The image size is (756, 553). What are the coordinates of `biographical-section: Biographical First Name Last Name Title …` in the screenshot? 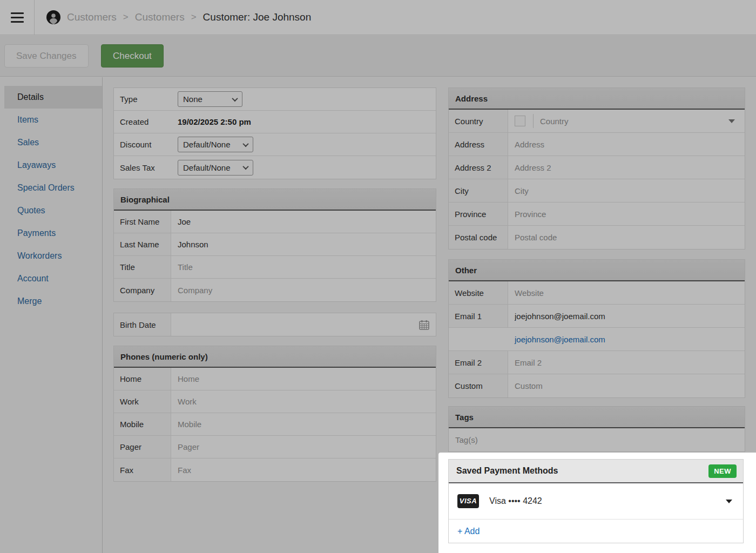 It's located at (275, 245).